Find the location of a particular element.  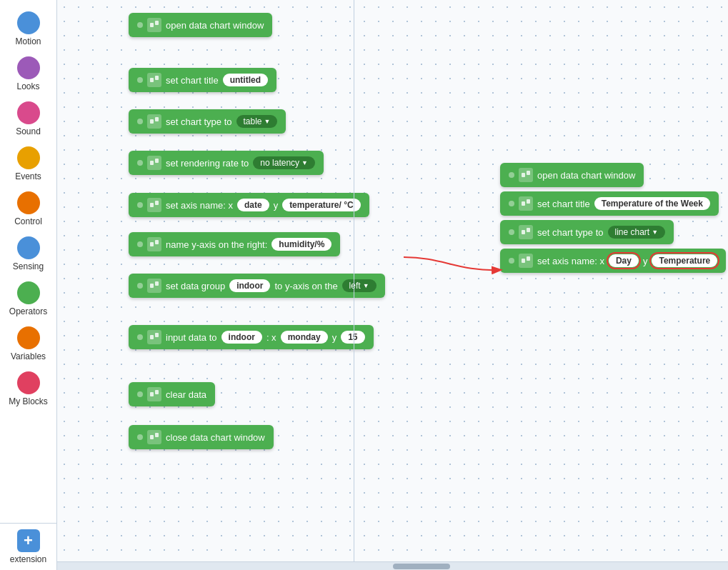

sidebar-item-operators: Operators is located at coordinates (29, 299).